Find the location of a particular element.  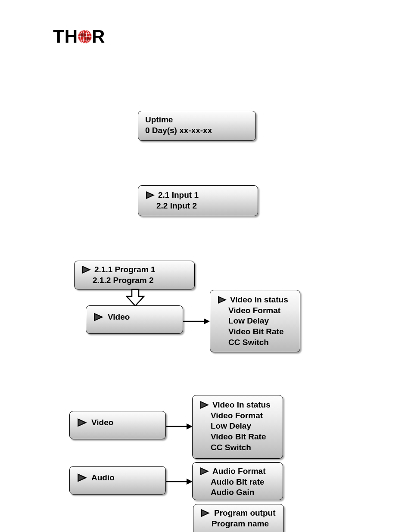

audio-bit-rate: Audio Bit rate is located at coordinates (239, 482).